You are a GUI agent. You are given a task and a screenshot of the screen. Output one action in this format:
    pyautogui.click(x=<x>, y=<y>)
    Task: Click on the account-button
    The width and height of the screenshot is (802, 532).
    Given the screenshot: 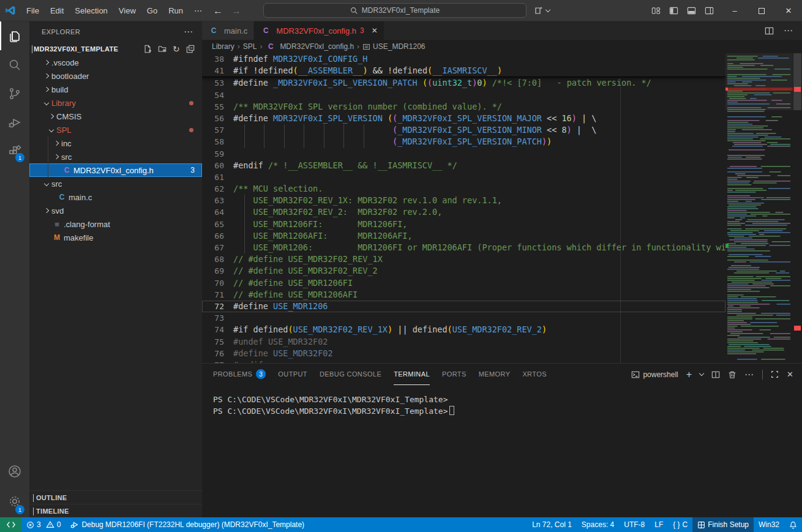 What is the action you would take?
    pyautogui.click(x=15, y=471)
    